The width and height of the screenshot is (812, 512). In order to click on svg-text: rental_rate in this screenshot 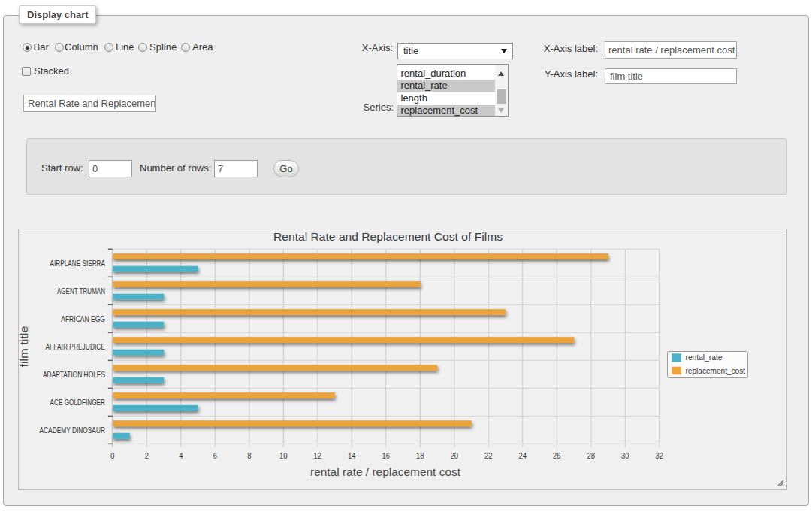, I will do `click(705, 357)`.